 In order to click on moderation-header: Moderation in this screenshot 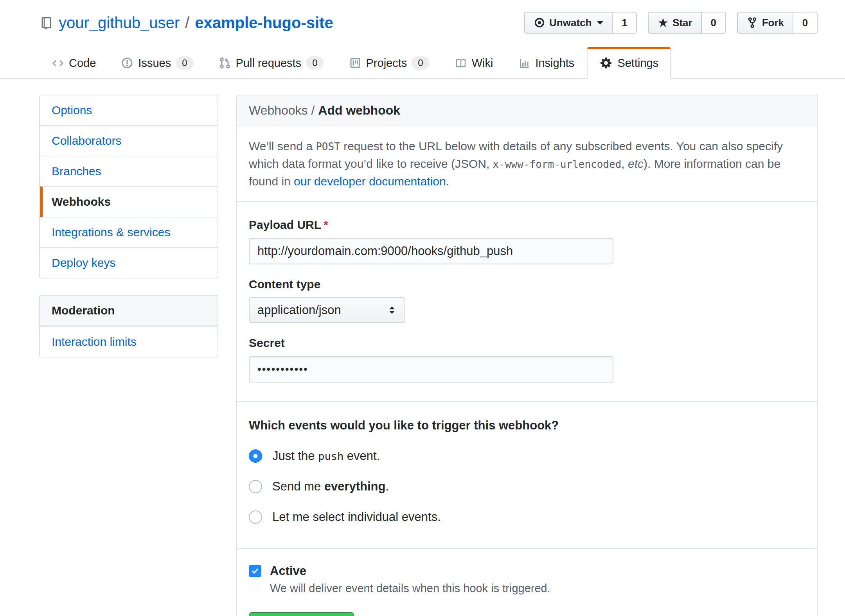, I will do `click(129, 311)`.